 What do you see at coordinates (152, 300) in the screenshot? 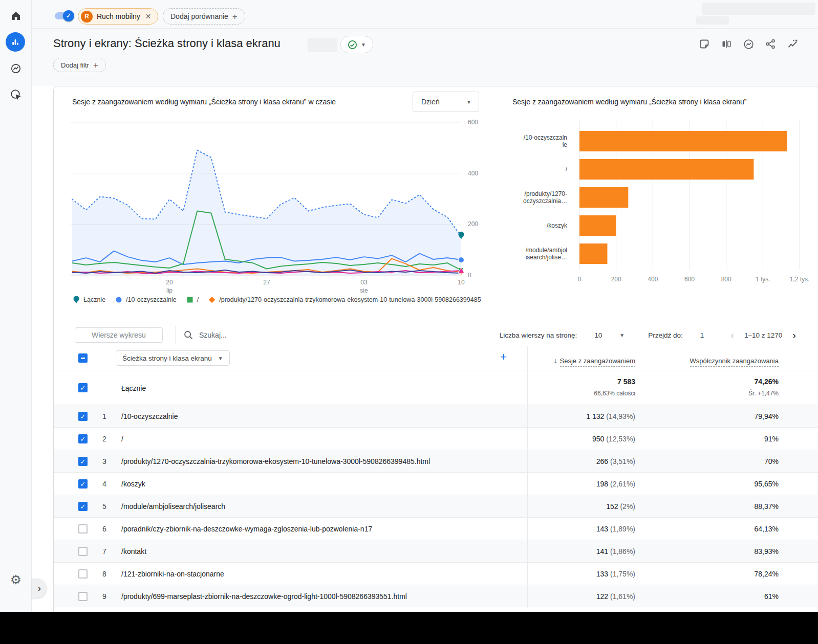
I see `legend-label: /10-oczyszczalnie` at bounding box center [152, 300].